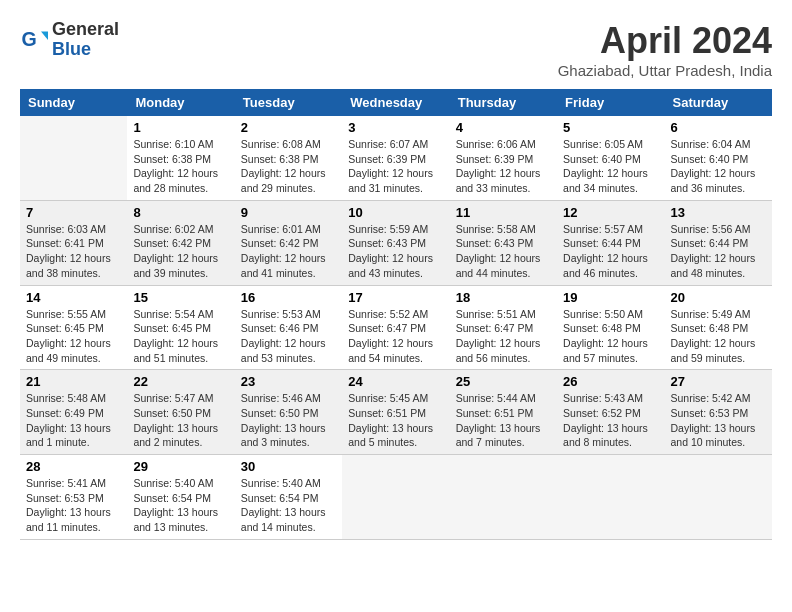 This screenshot has width=792, height=612. What do you see at coordinates (504, 412) in the screenshot?
I see `table-row: 25Sunrise: 5:44 AM Sunset: 6:51 PM Dayli…` at bounding box center [504, 412].